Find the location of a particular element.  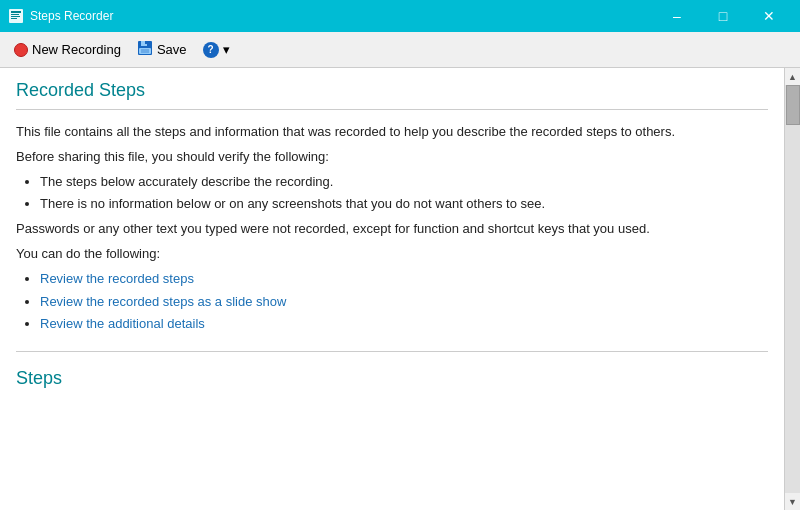

scroll-track is located at coordinates (793, 289).